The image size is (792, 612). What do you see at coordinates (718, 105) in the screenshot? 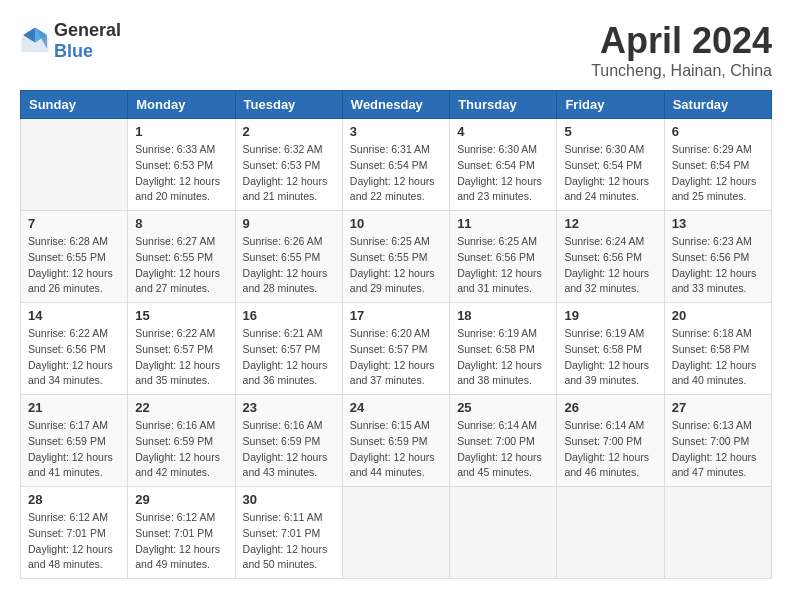
I see `day-header-saturday: Saturday` at bounding box center [718, 105].